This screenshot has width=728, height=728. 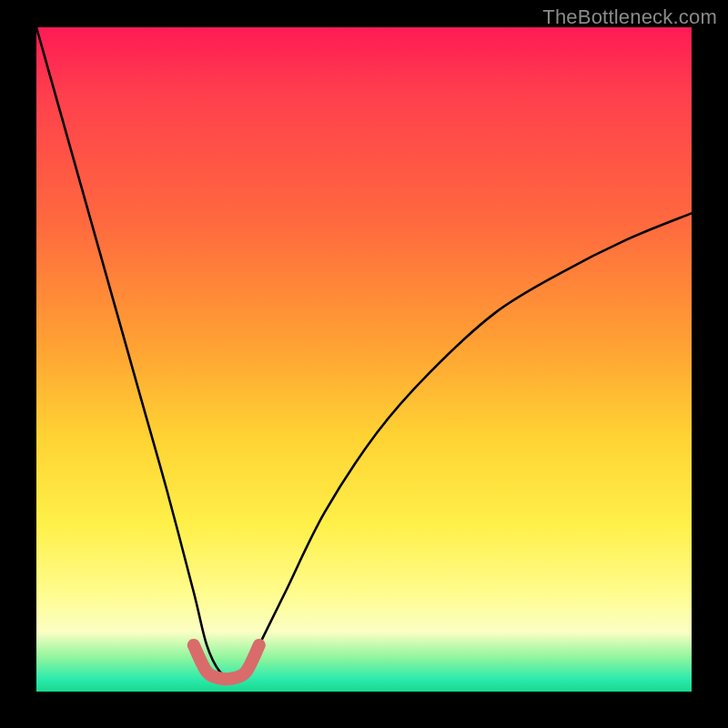 I want to click on valley-highlight, so click(x=227, y=662).